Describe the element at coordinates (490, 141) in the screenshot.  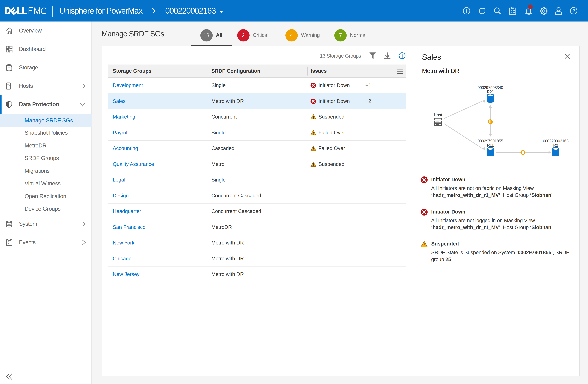
I see `svg-text: 000297901855` at that location.